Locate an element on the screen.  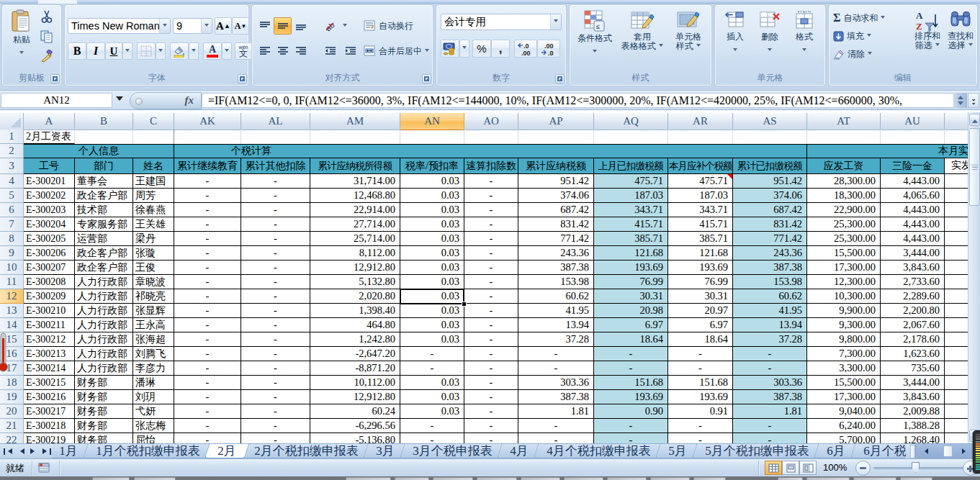
cell-AS4: 951.42 is located at coordinates (770, 181).